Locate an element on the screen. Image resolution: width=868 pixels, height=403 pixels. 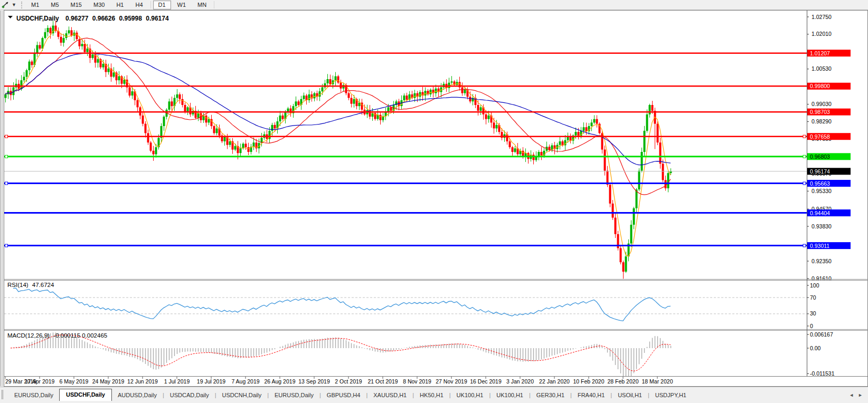
date-tick-label: 13 Sep 2019 is located at coordinates (314, 381).